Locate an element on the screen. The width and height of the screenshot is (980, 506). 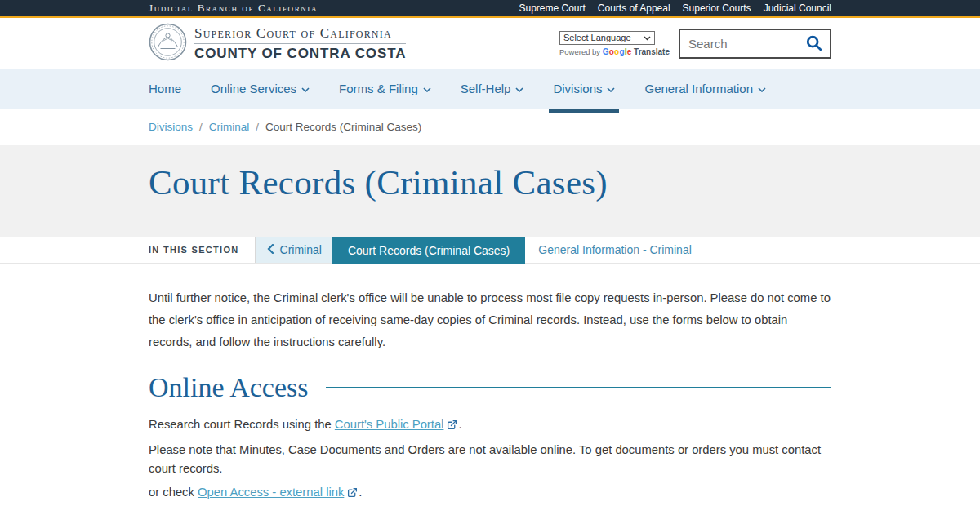
tab-bar-divider is located at coordinates (255, 250).